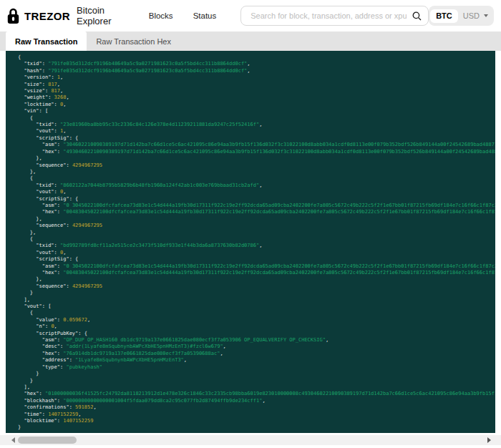 This screenshot has height=448, width=501. What do you see at coordinates (47, 16) in the screenshot?
I see `brand-text: TREZOR` at bounding box center [47, 16].